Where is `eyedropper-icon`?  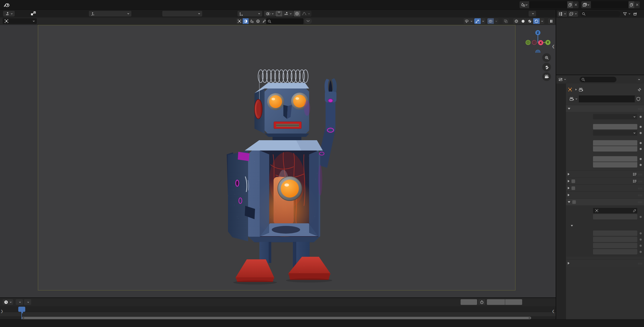 eyedropper-icon is located at coordinates (635, 210).